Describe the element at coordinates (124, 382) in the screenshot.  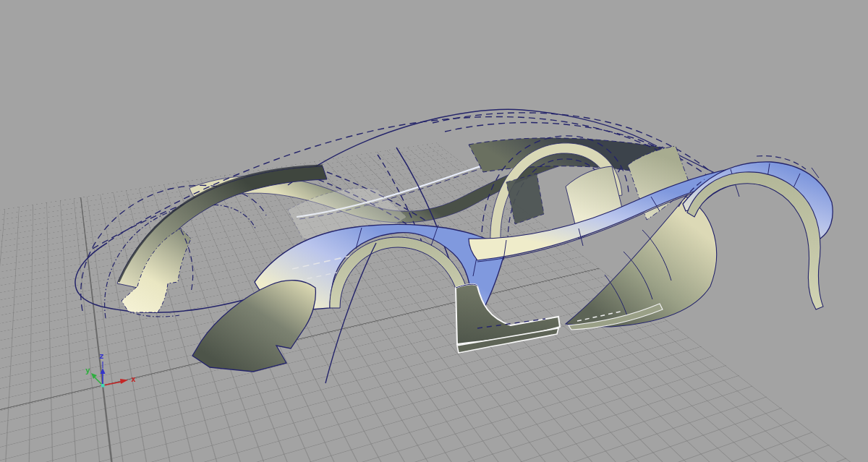
I see `x-axis-arrow` at that location.